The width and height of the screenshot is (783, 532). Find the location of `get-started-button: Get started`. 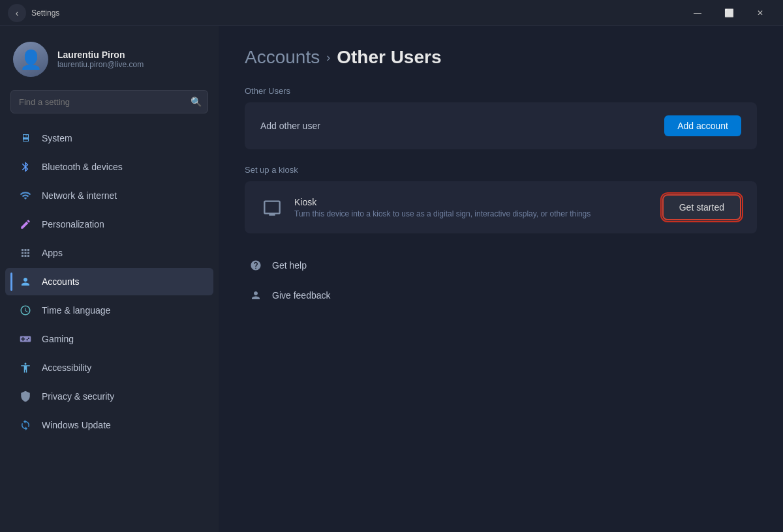

get-started-button: Get started is located at coordinates (702, 207).